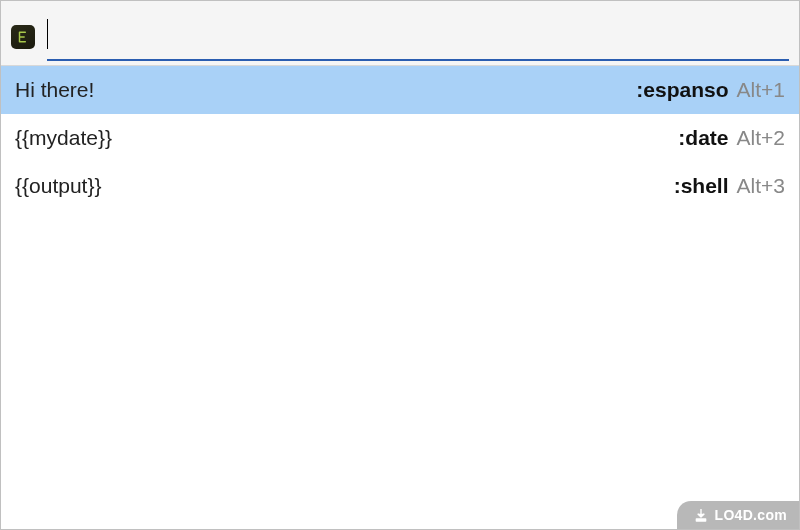  I want to click on search-header, so click(400, 34).